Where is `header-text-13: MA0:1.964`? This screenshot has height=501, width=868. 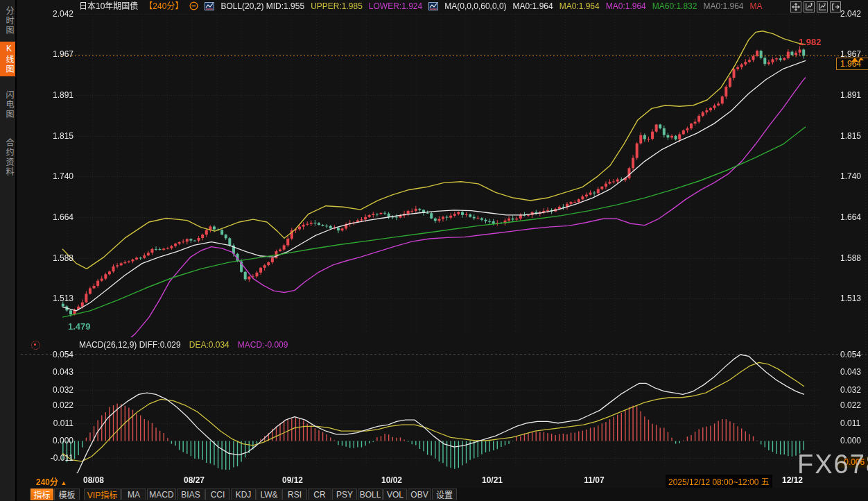
header-text-13: MA0:1.964 is located at coordinates (723, 6).